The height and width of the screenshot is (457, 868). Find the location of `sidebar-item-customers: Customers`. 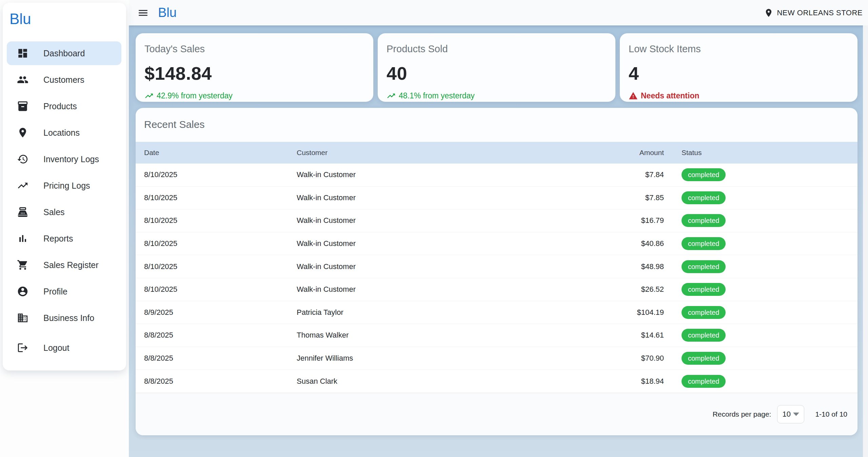

sidebar-item-customers: Customers is located at coordinates (64, 80).